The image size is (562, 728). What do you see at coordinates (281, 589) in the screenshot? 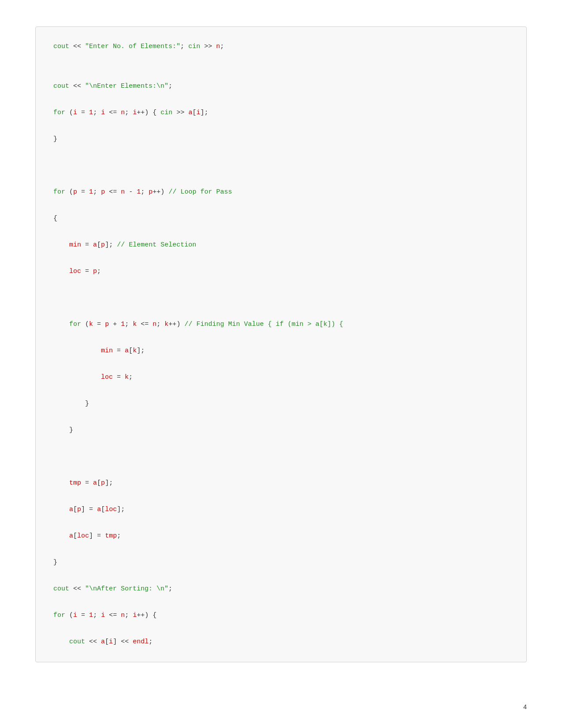
I see `code-line-18: cout << "\nAfter Sorting: \n";` at bounding box center [281, 589].